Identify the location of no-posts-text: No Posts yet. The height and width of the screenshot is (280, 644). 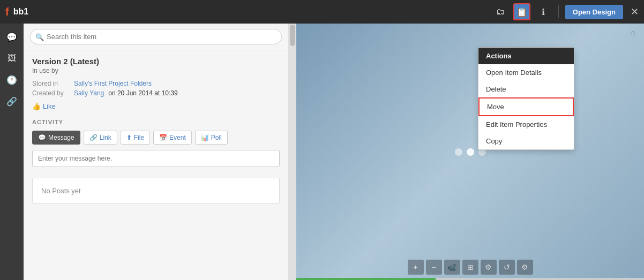
(61, 191).